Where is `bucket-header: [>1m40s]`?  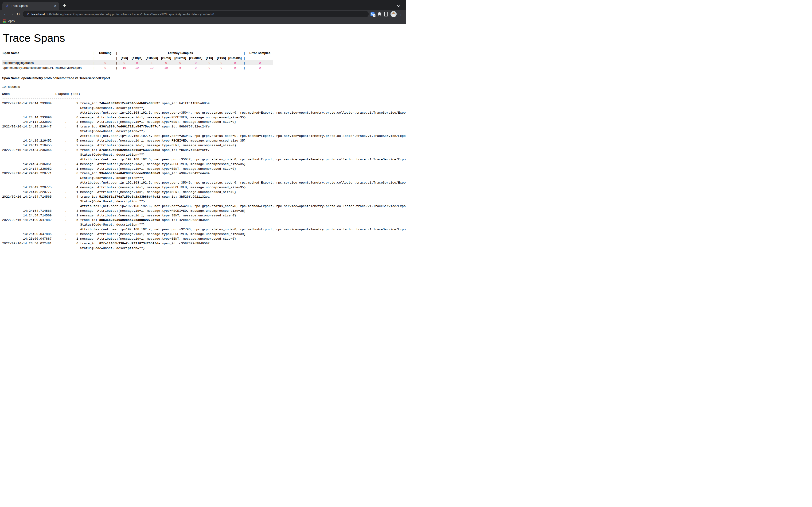 bucket-header: [>1m40s] is located at coordinates (235, 58).